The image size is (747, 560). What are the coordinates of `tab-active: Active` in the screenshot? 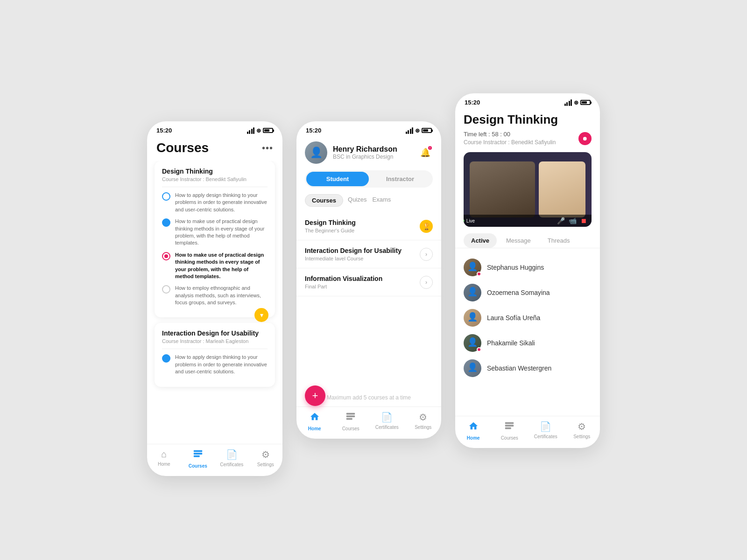 It's located at (480, 241).